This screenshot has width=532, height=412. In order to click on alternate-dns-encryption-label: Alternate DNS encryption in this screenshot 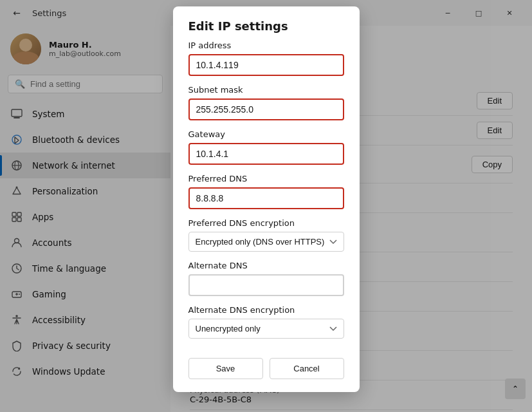, I will do `click(266, 310)`.